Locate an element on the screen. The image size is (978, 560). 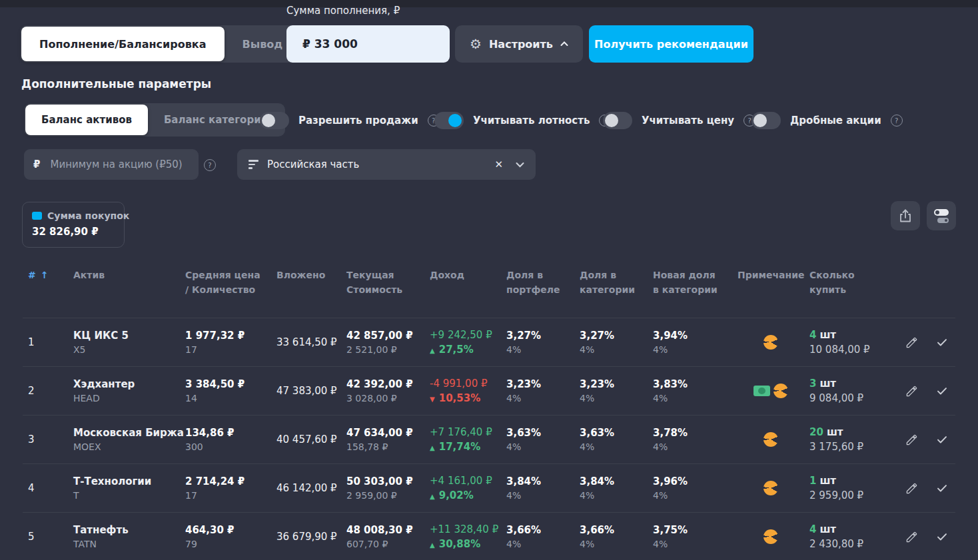
invested-value: 46 142,00 ₽ is located at coordinates (309, 488).